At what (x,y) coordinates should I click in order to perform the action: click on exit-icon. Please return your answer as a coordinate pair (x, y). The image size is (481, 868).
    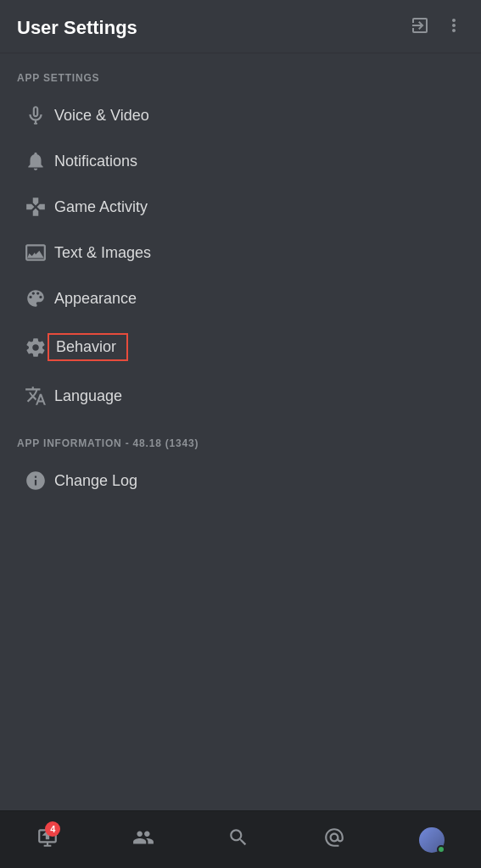
    Looking at the image, I should click on (420, 28).